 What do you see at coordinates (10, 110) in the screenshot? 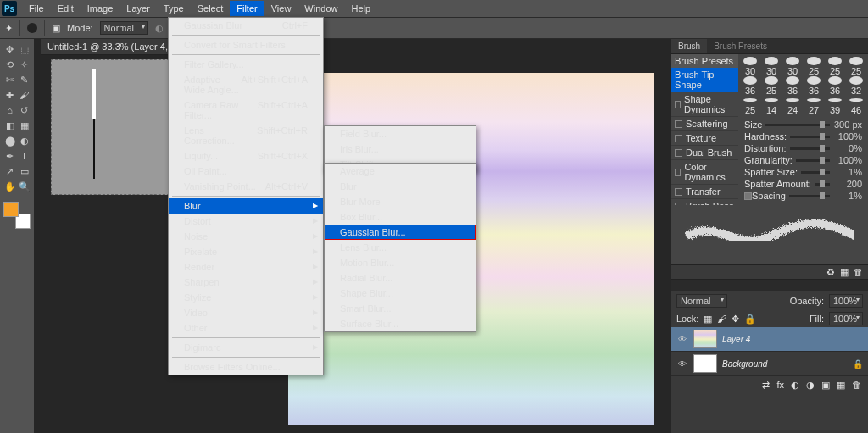
I see `stamp-tool: ⌂` at bounding box center [10, 110].